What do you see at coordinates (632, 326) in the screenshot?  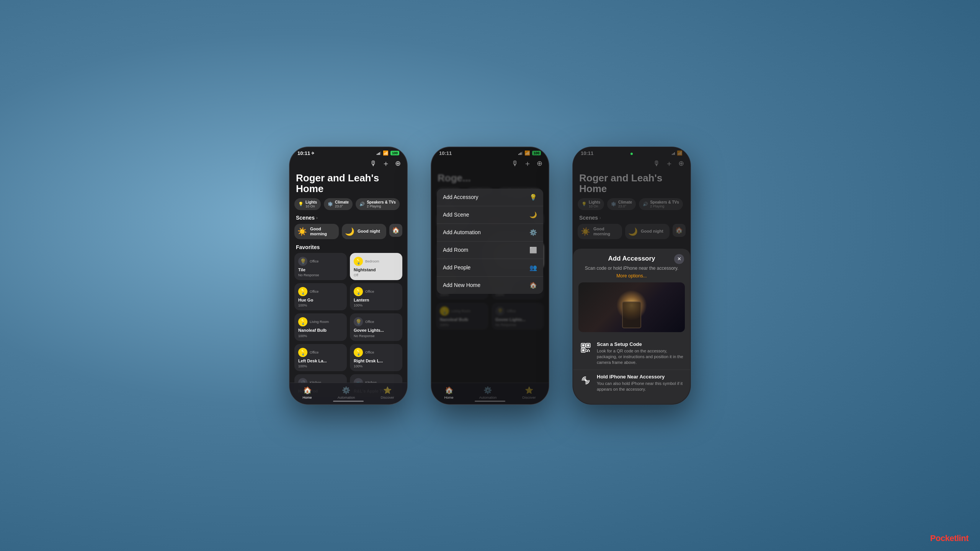 I see `add-accessory-modal: Add Accessory ✕ Scan code or hold iPhone…` at bounding box center [632, 326].